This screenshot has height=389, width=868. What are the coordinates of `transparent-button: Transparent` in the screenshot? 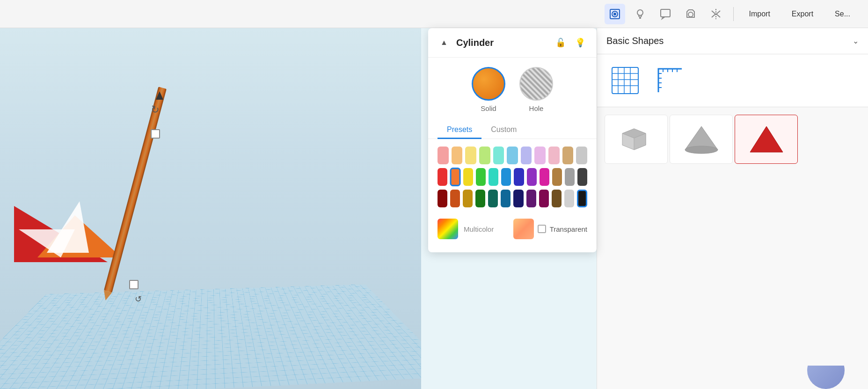 It's located at (550, 229).